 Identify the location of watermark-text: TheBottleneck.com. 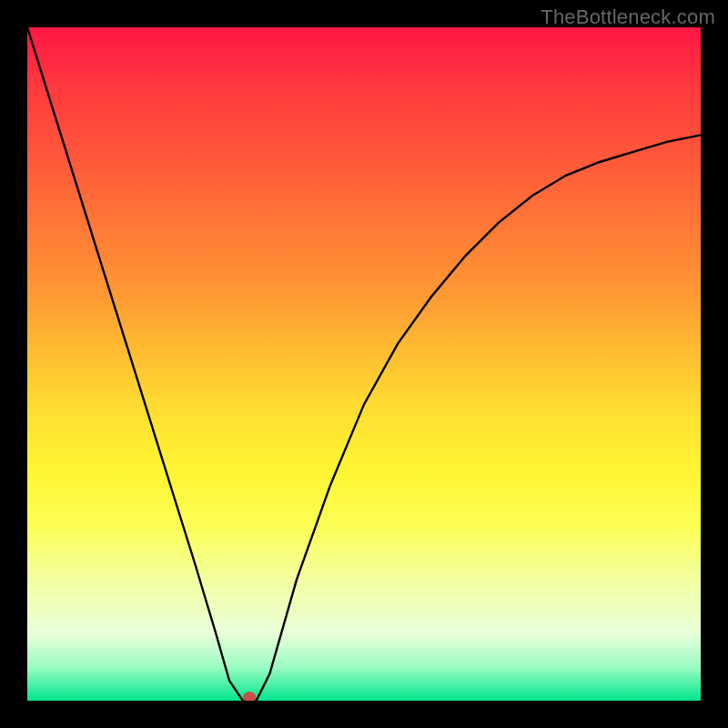
(628, 17).